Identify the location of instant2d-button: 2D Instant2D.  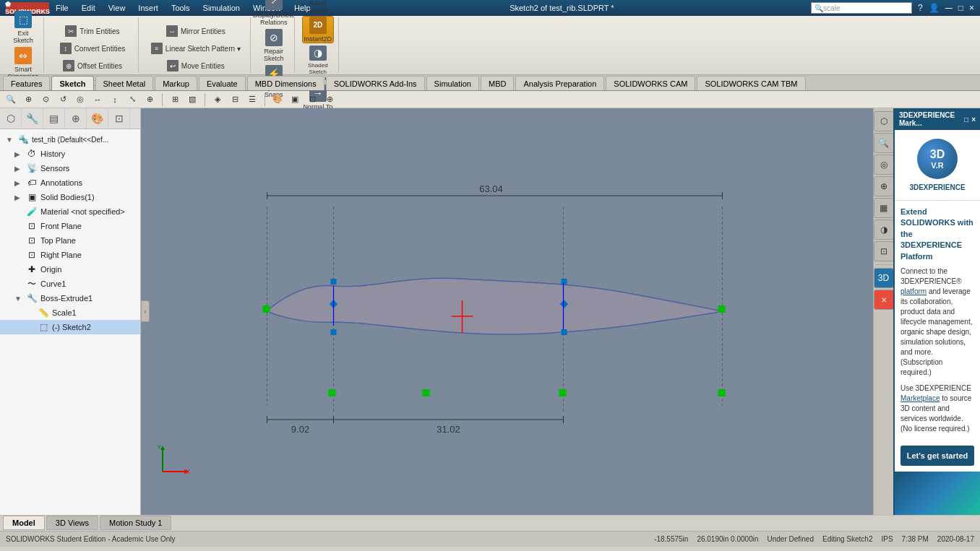
(318, 30).